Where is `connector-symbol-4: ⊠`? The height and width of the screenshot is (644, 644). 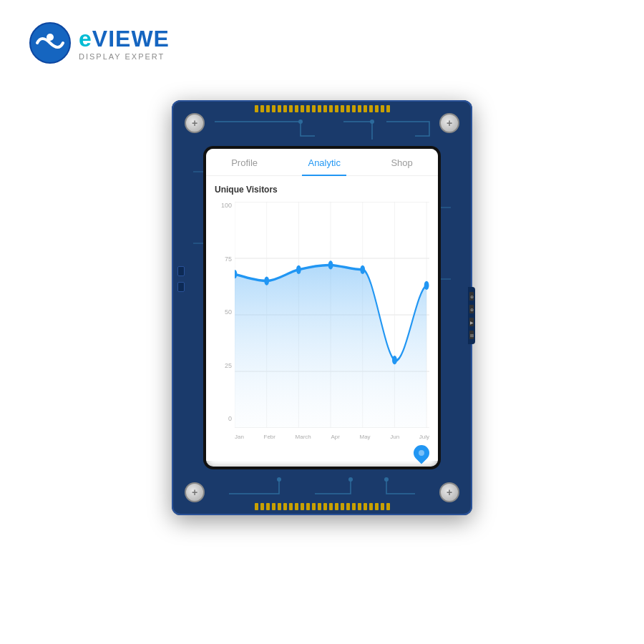 connector-symbol-4: ⊠ is located at coordinates (472, 335).